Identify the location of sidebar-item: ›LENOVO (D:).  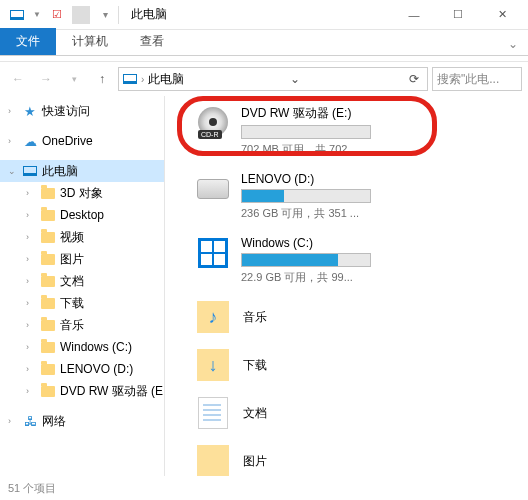
(82, 369).